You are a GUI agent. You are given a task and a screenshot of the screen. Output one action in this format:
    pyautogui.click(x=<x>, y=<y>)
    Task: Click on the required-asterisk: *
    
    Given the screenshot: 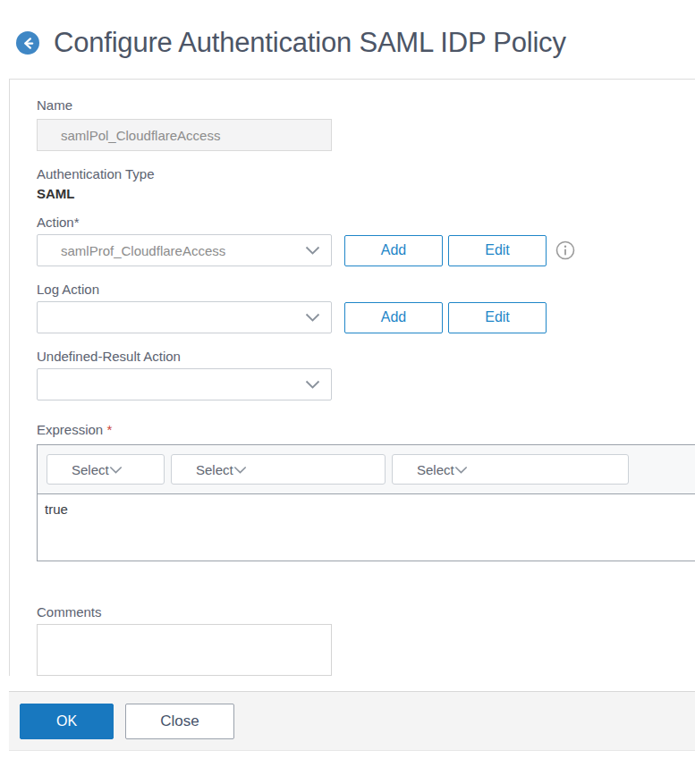 What is the action you would take?
    pyautogui.click(x=109, y=429)
    